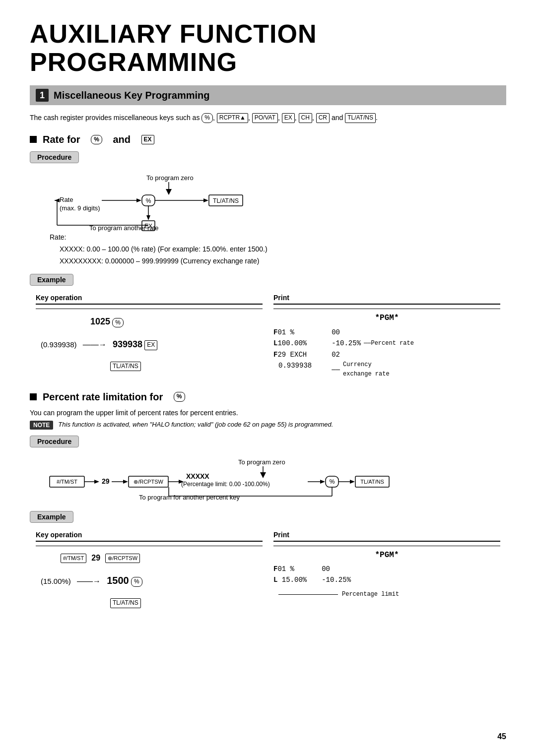 This screenshot has width=536, height=756. What do you see at coordinates (56, 581) in the screenshot?
I see `key-op-paren-2: (15.00%)` at bounding box center [56, 581].